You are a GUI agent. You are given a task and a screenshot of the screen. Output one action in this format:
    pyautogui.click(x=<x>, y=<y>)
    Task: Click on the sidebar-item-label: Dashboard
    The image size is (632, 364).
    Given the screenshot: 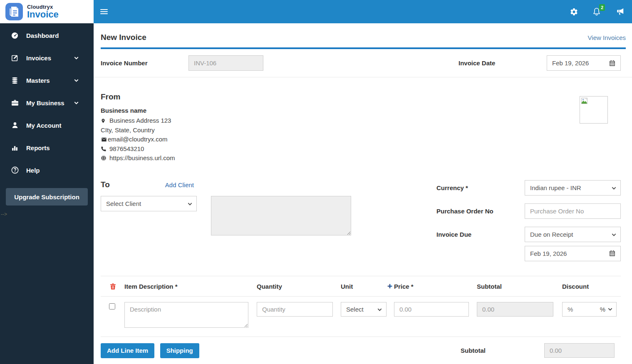 What is the action you would take?
    pyautogui.click(x=52, y=36)
    